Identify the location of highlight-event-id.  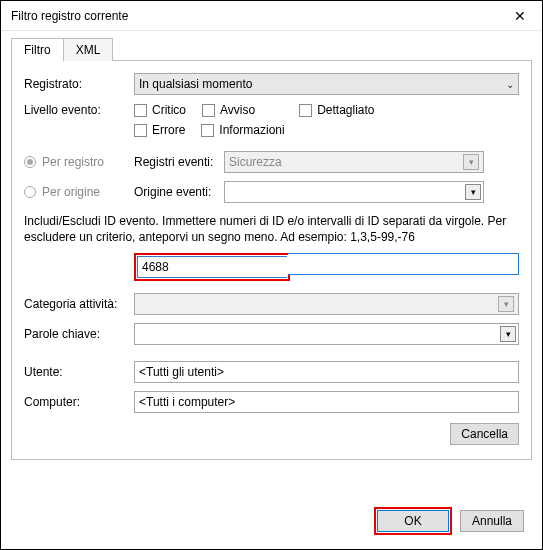
(212, 267).